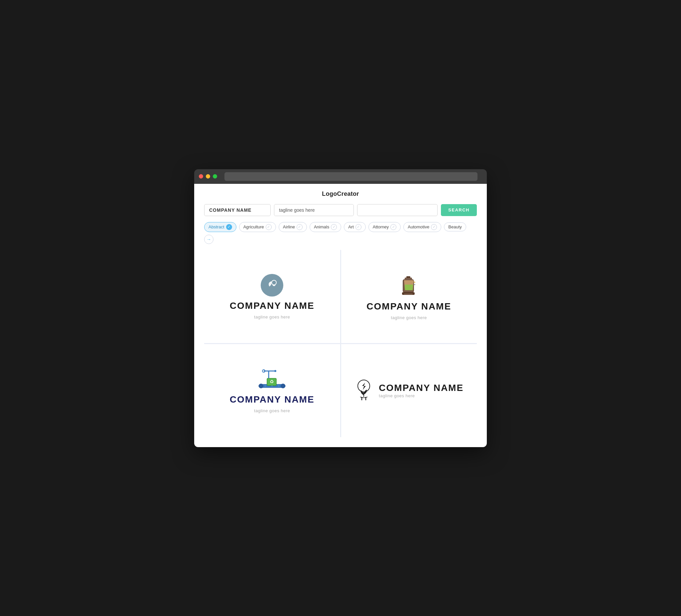 This screenshot has height=616, width=681. I want to click on logo-1-tagline: tagline goes here, so click(272, 317).